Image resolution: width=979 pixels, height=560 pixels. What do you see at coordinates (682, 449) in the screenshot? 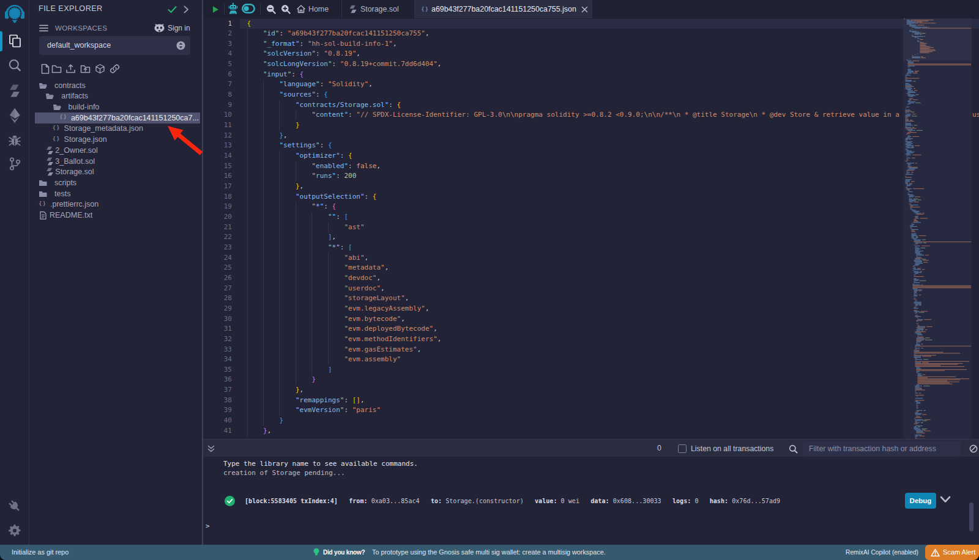
I see `listen-checkbox` at bounding box center [682, 449].